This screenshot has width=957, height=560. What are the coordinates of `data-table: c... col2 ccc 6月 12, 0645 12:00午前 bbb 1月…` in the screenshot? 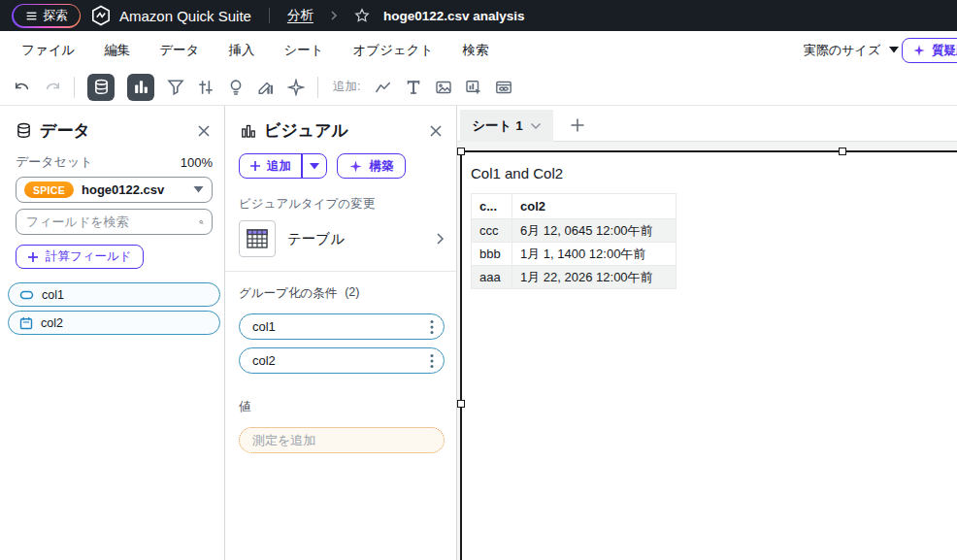 It's located at (574, 241).